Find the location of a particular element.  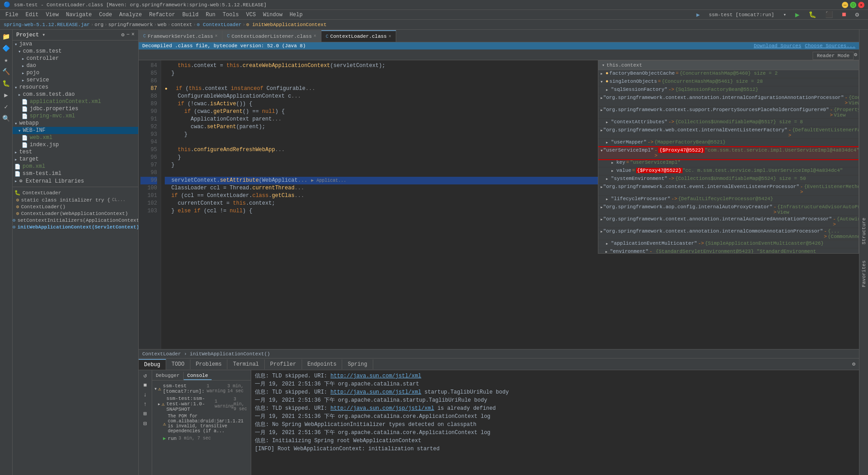

tree-webxml: 📄 web.xml is located at coordinates (76, 138).